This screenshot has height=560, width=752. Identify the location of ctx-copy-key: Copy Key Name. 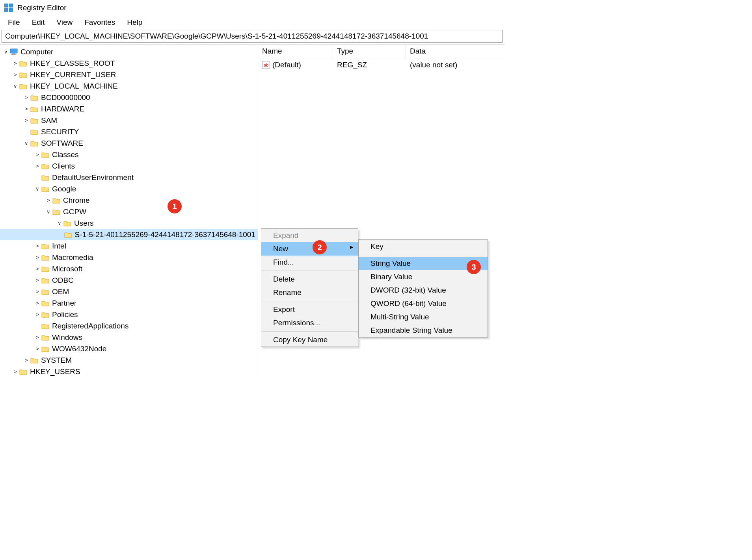
(310, 340).